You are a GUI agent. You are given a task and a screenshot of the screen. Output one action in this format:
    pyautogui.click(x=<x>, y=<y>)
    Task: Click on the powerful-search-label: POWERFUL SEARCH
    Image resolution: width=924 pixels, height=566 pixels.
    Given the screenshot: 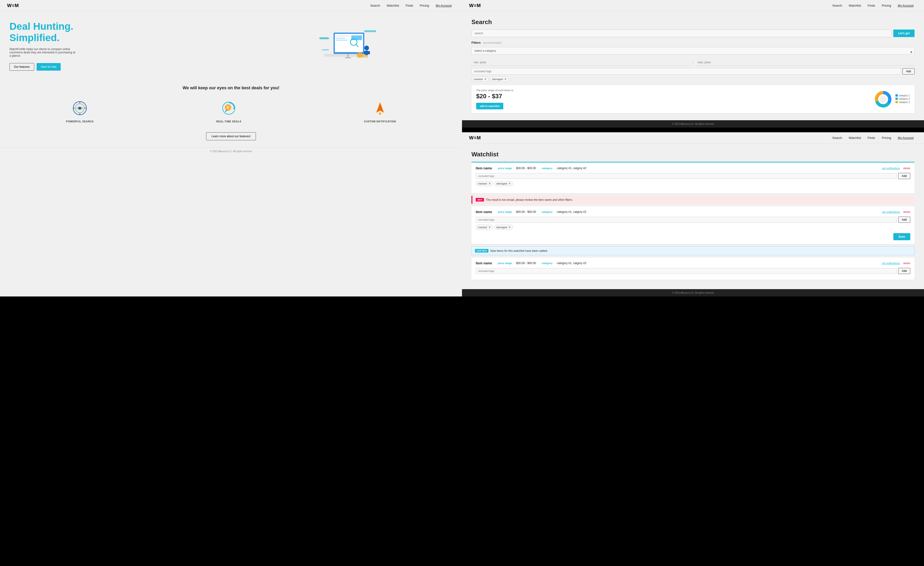 What is the action you would take?
    pyautogui.click(x=80, y=122)
    